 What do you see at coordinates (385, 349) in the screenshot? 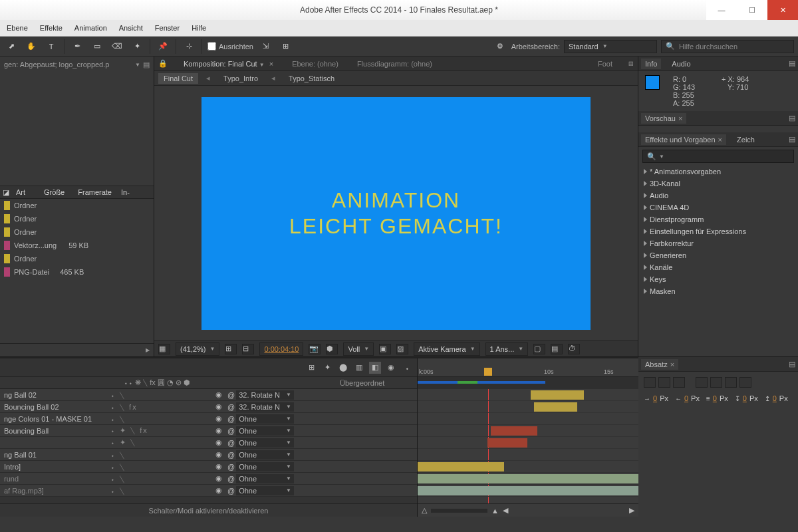
I see `region-icon: ▣` at bounding box center [385, 349].